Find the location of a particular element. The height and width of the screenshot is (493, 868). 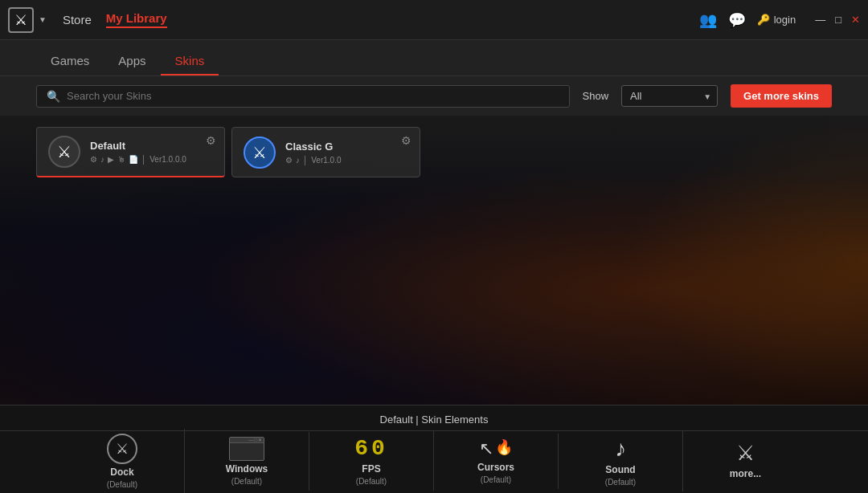

logo-dropdown-arrow: ▼ is located at coordinates (43, 19).